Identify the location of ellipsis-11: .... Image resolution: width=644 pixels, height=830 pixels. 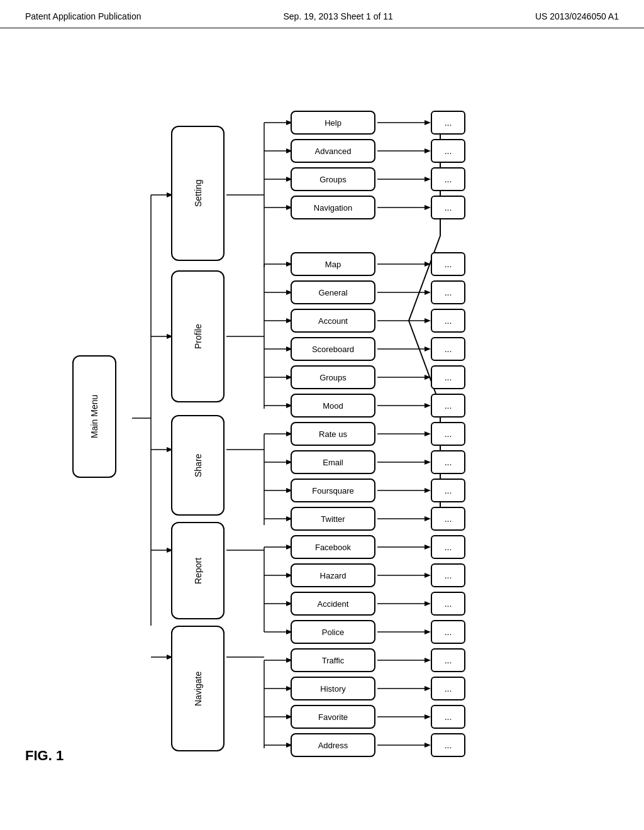
(448, 434).